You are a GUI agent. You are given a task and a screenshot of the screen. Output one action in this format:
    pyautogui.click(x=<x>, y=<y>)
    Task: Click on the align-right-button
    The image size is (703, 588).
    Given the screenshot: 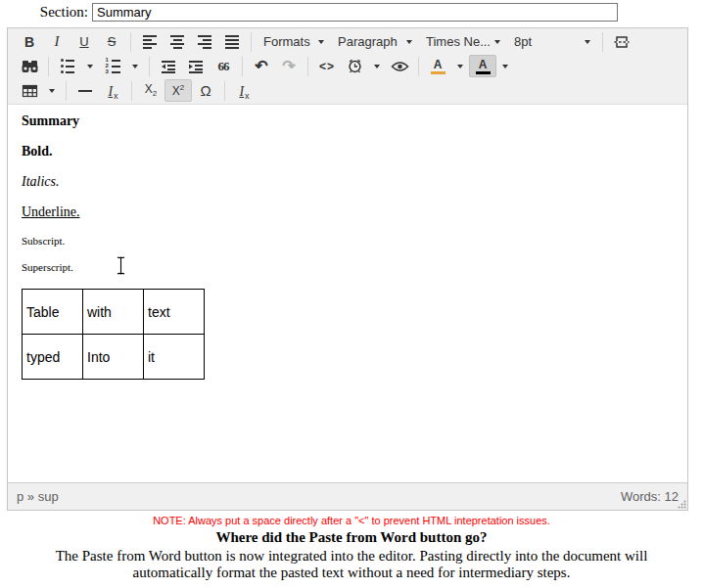 What is the action you would take?
    pyautogui.click(x=205, y=41)
    